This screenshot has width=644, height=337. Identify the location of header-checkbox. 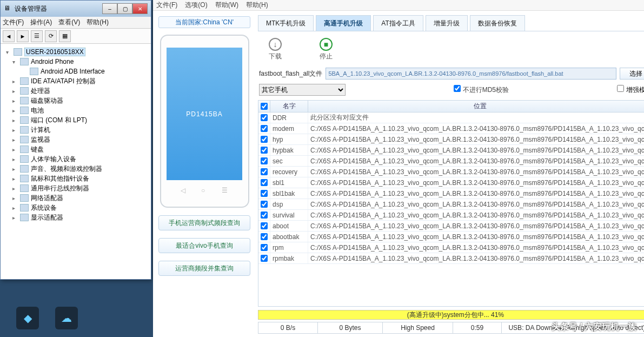
(264, 106).